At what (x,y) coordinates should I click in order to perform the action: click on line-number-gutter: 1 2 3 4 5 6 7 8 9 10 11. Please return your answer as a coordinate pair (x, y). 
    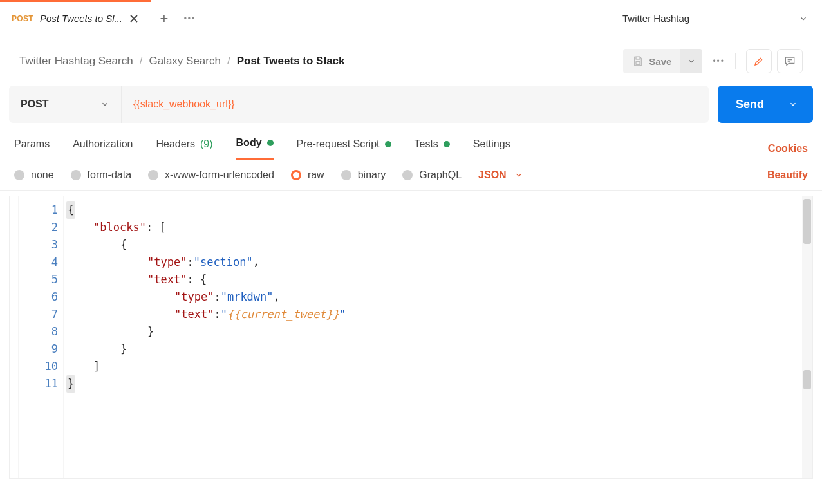
    Looking at the image, I should click on (41, 337).